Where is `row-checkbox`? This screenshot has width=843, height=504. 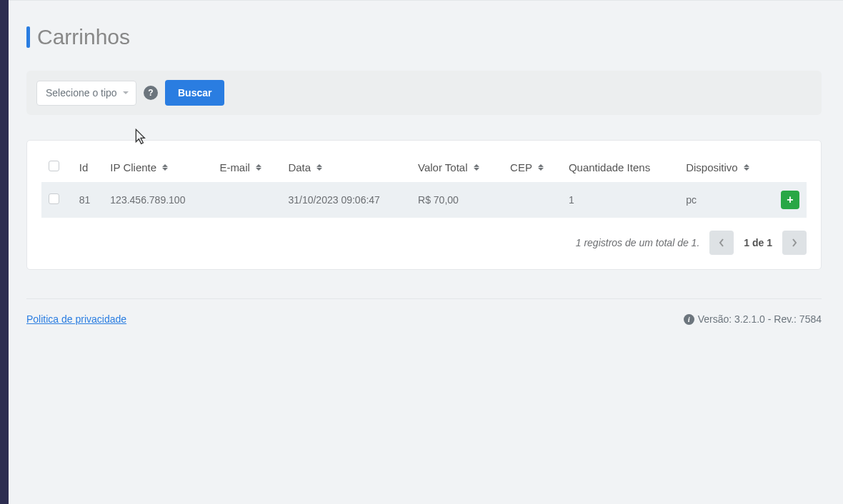
row-checkbox is located at coordinates (54, 198).